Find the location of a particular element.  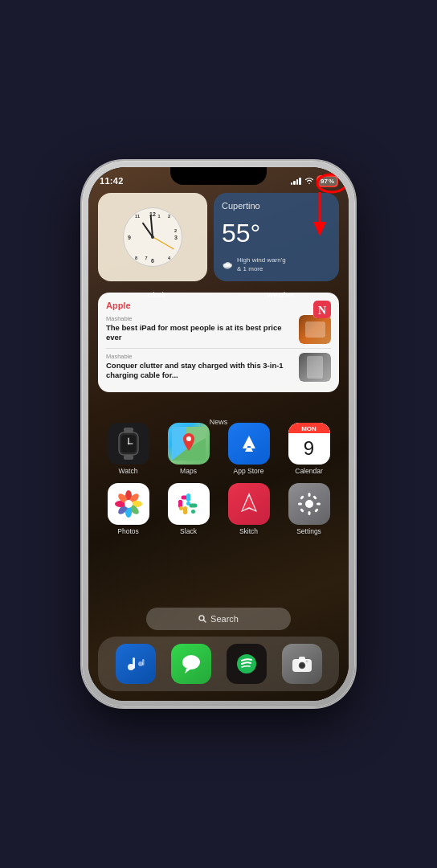

search-bar: Search is located at coordinates (218, 619).